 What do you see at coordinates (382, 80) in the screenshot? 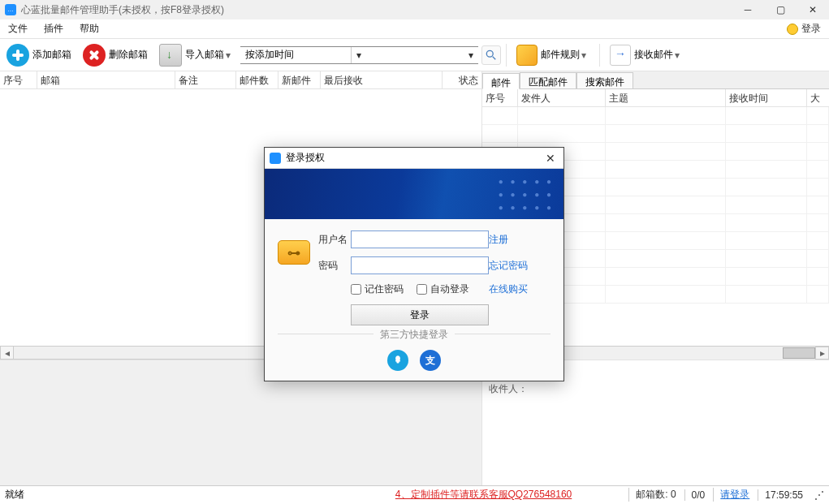
I see `col-last: 最后接收` at bounding box center [382, 80].